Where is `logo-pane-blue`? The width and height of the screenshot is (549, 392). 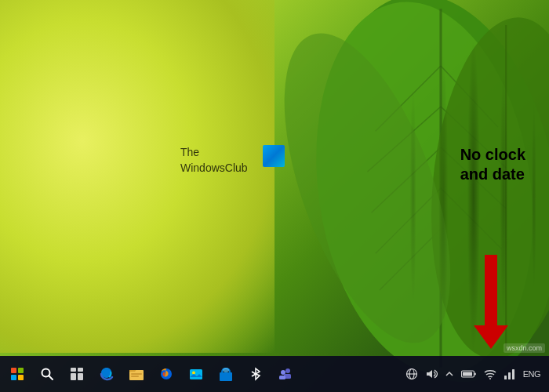
logo-pane-blue is located at coordinates (14, 378).